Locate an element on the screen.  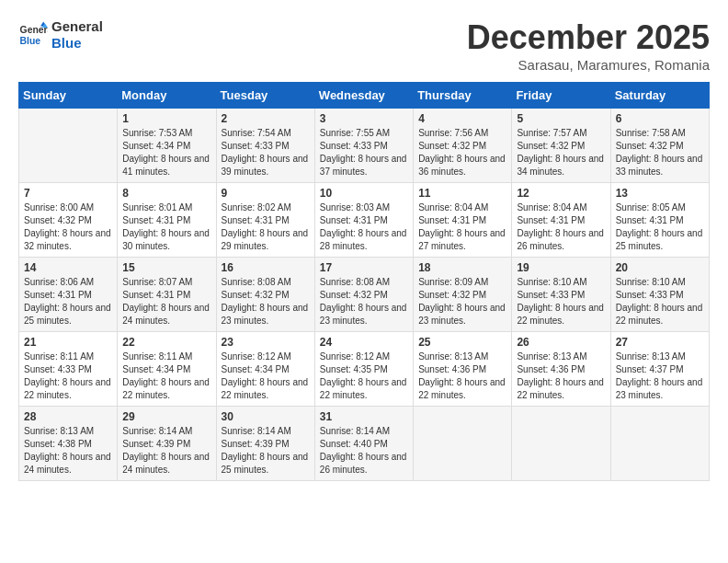
calendar-cell: 1Sunrise: 7:53 AMSunset: 4:34 PMDaylight… is located at coordinates (167, 145).